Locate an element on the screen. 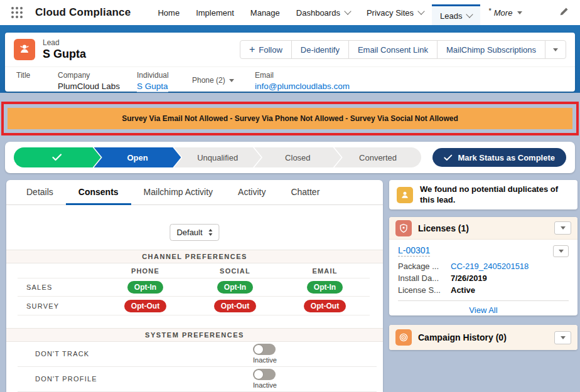  tab-mailchimp-activity: Mailchimp Activity is located at coordinates (178, 193).